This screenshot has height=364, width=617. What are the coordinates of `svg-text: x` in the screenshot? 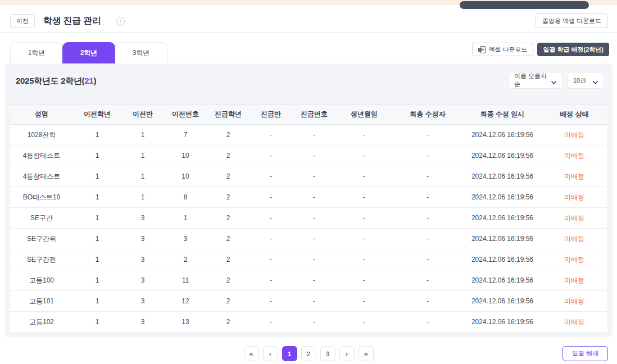 It's located at (480, 49).